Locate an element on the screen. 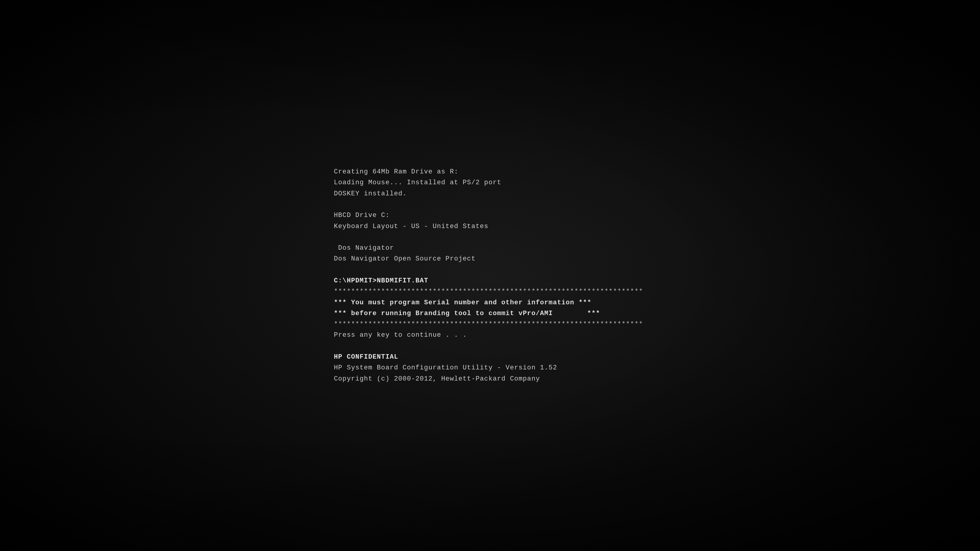 Image resolution: width=980 pixels, height=551 pixels. terminal-line: HP System Board Configuration Utility - … is located at coordinates (499, 368).